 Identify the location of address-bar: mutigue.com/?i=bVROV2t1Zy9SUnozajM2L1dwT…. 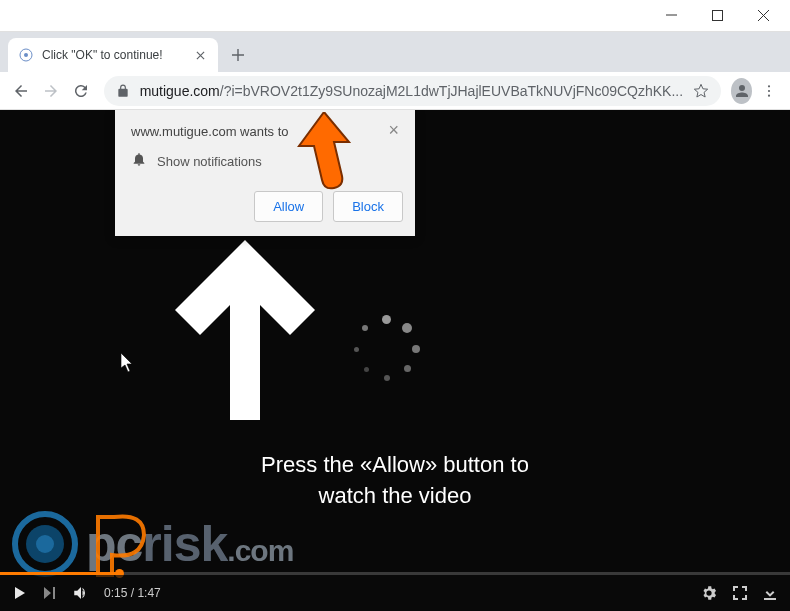
(413, 91).